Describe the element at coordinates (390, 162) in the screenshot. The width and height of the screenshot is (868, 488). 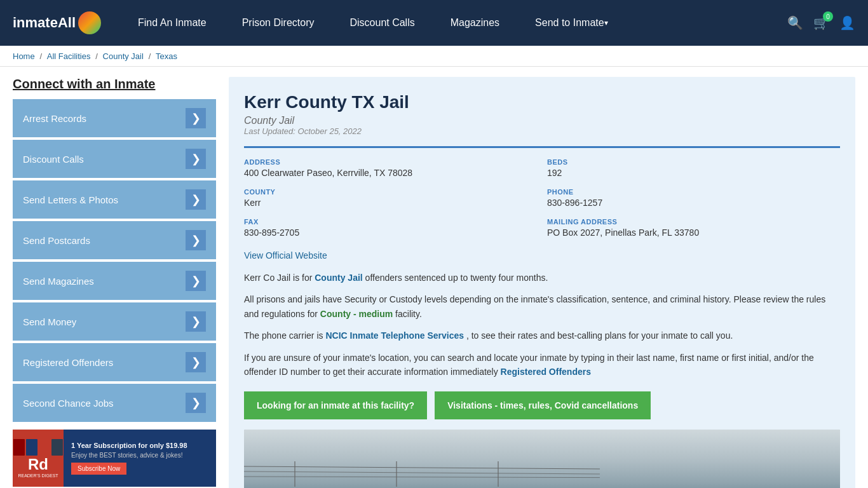
I see `address-label: ADDRESS` at that location.